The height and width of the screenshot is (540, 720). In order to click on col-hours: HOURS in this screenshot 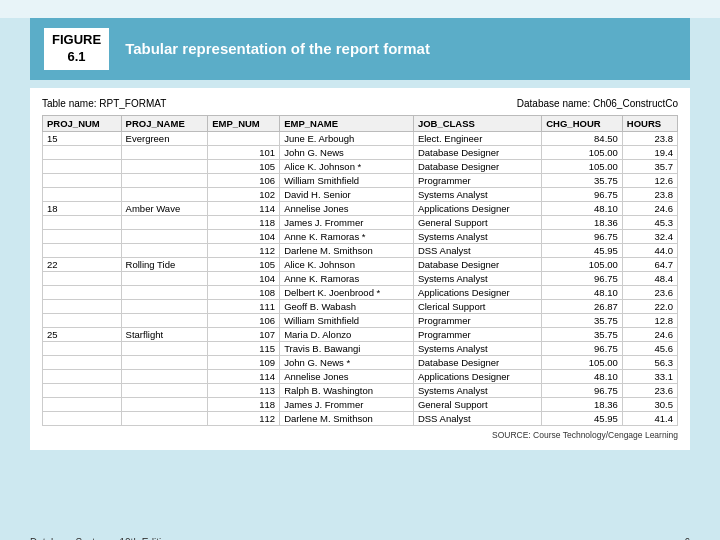, I will do `click(650, 123)`.